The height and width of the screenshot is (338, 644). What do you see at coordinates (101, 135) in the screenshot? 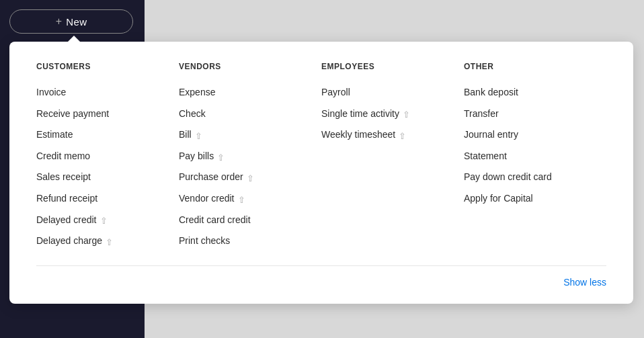
I see `estimate-item: Estimate` at bounding box center [101, 135].